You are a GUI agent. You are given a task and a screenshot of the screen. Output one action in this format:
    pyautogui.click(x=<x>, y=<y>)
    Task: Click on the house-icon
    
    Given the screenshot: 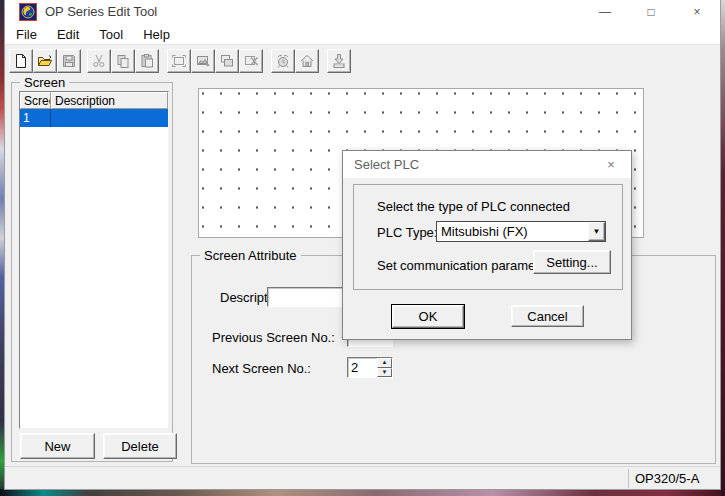 What is the action you would take?
    pyautogui.click(x=307, y=61)
    